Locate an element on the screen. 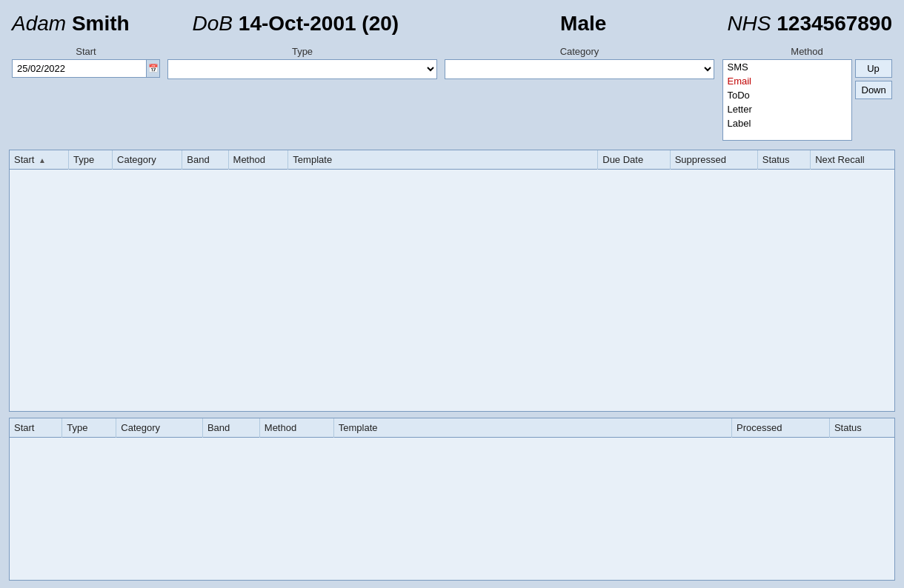  lower-col-processed: Processed is located at coordinates (781, 428).